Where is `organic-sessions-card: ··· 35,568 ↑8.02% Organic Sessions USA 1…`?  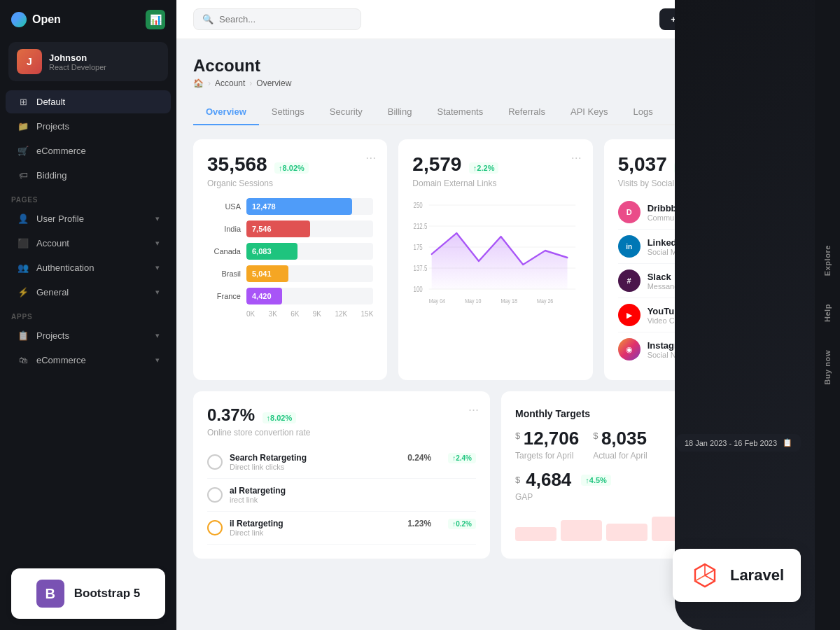
organic-sessions-card: ··· 35,568 ↑8.02% Organic Sessions USA 1… is located at coordinates (290, 260).